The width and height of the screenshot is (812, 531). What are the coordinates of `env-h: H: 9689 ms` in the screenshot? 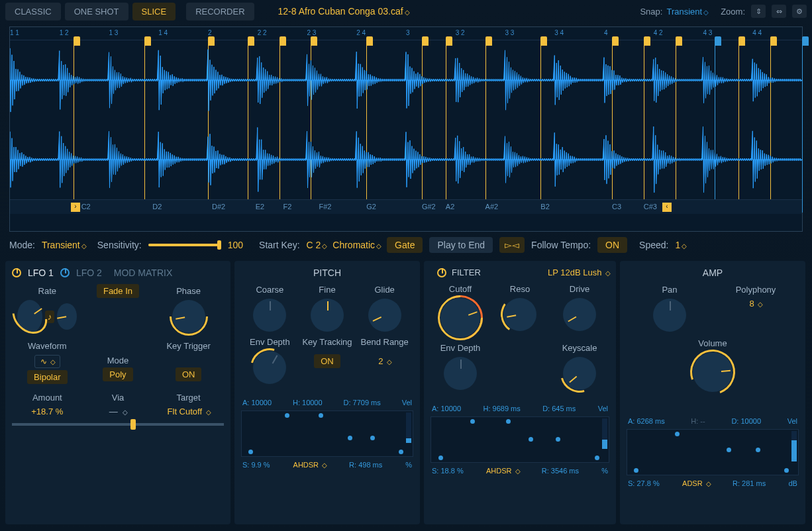 It's located at (501, 409).